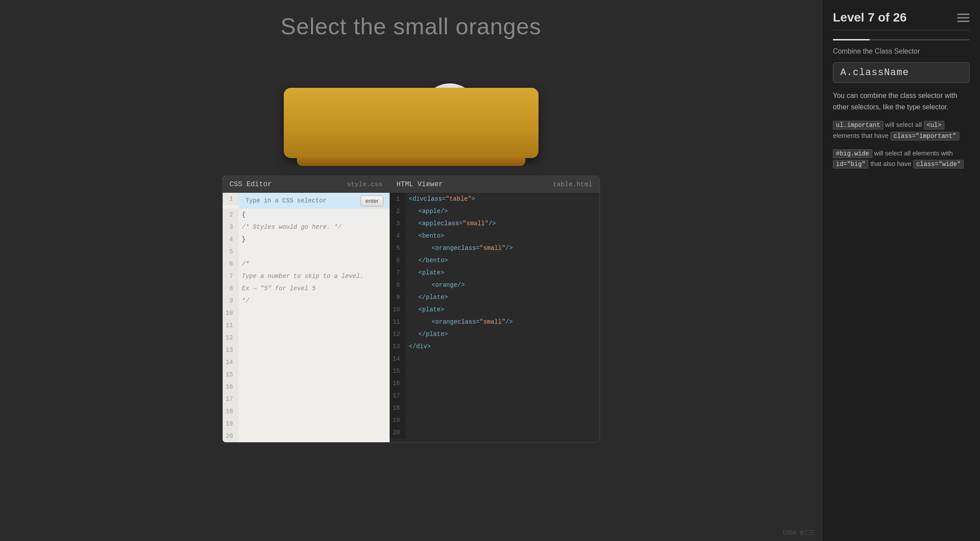 This screenshot has height=541, width=980. Describe the element at coordinates (495, 273) in the screenshot. I see `html-line-7: 7 <plate>` at that location.